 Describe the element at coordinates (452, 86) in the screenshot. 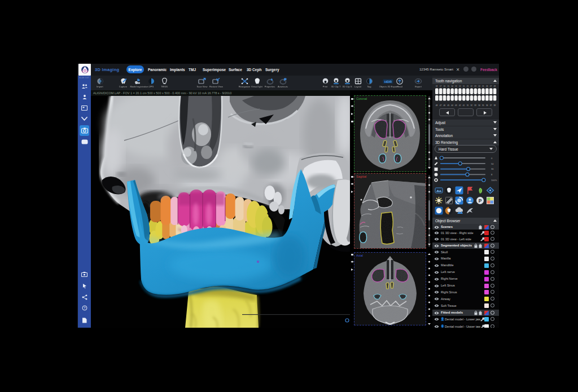

I see `svg-text: 14` at that location.